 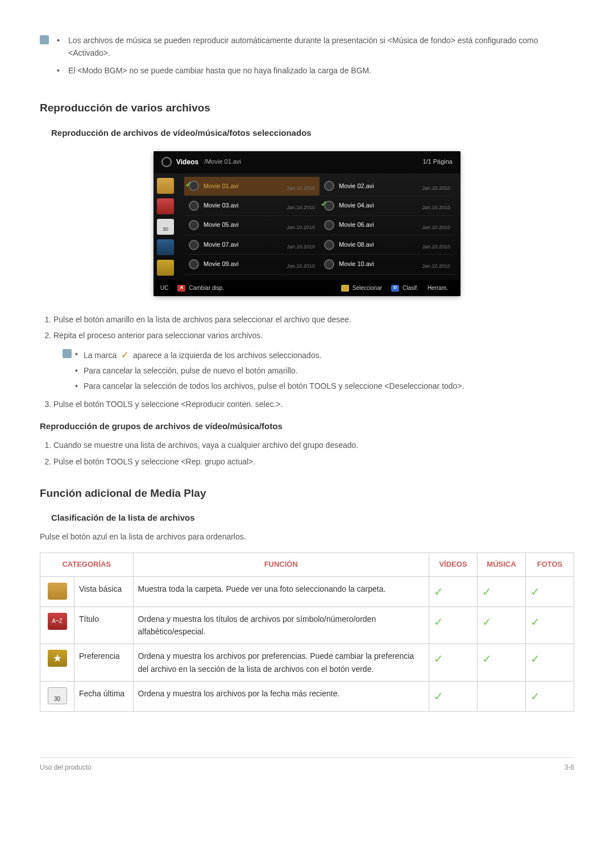 What do you see at coordinates (387, 245) in the screenshot?
I see `file-item: Movie 08.aviJan.10.2010` at bounding box center [387, 245].